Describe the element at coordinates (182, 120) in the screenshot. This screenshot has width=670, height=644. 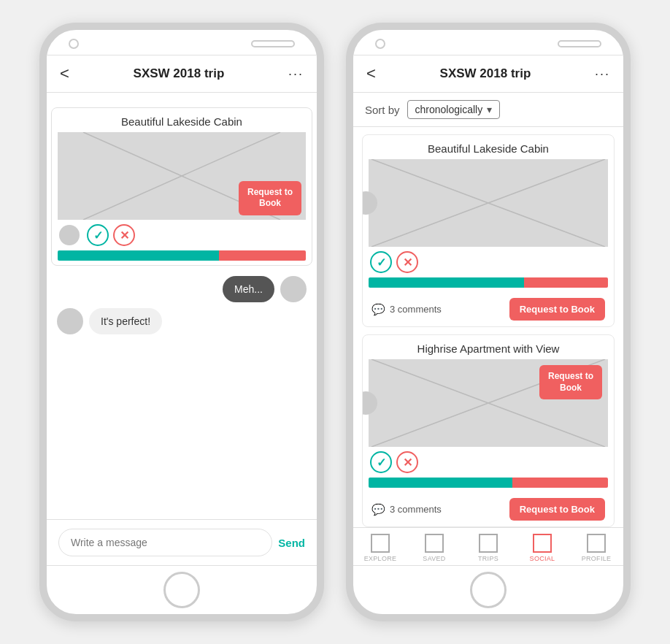
I see `card-title: Beautiful Lakeside Cabin` at that location.